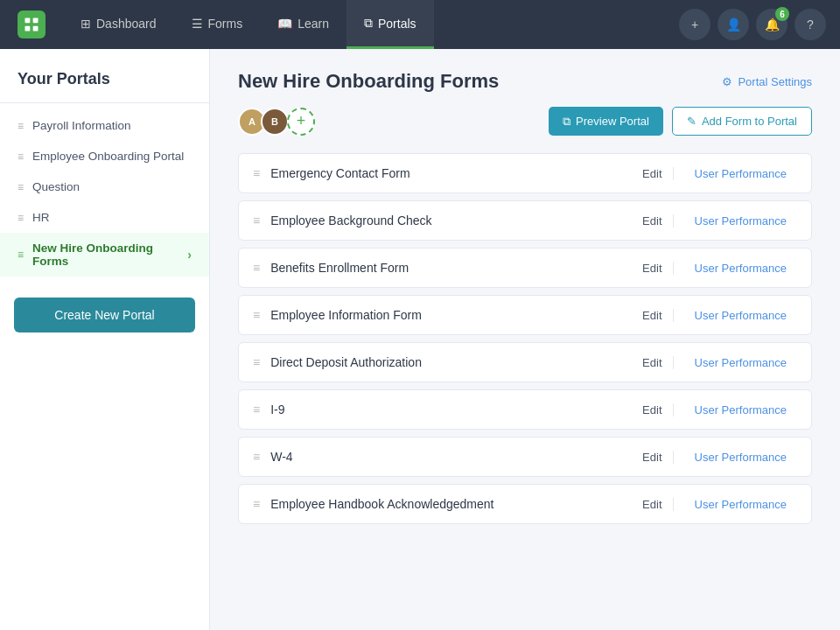 This screenshot has height=630, width=840. Describe the element at coordinates (727, 82) in the screenshot. I see `gear-icon: ⚙` at that location.